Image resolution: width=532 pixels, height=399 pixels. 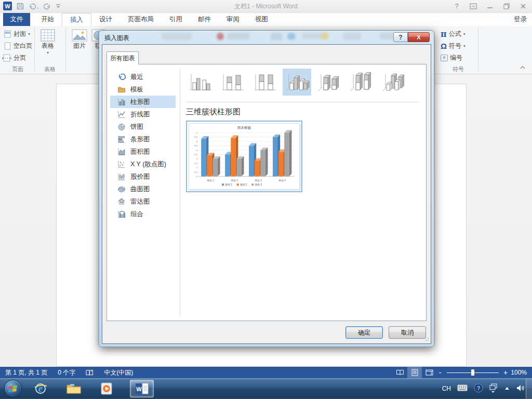 What do you see at coordinates (457, 6) in the screenshot?
I see `help-button: ?` at bounding box center [457, 6].